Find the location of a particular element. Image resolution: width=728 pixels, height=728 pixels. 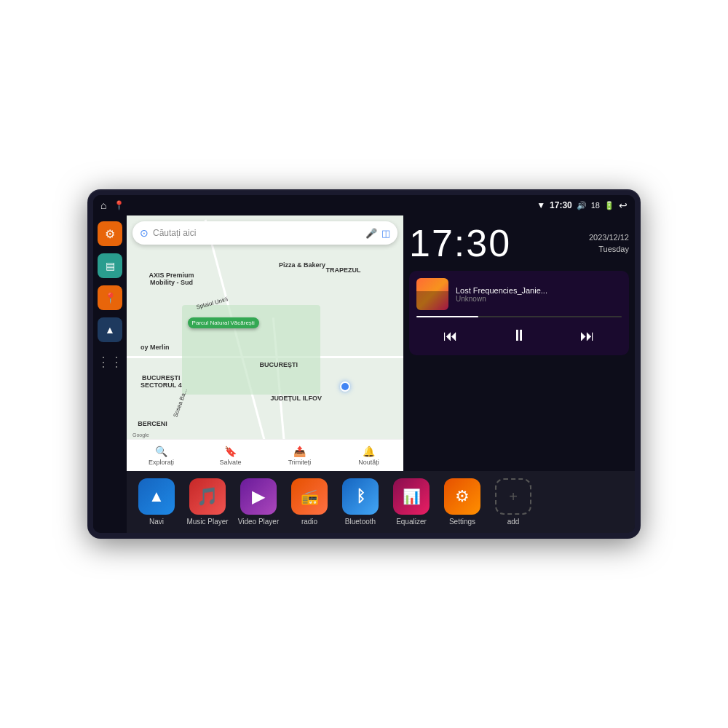

app-settings: ⚙ Settings is located at coordinates (462, 502).